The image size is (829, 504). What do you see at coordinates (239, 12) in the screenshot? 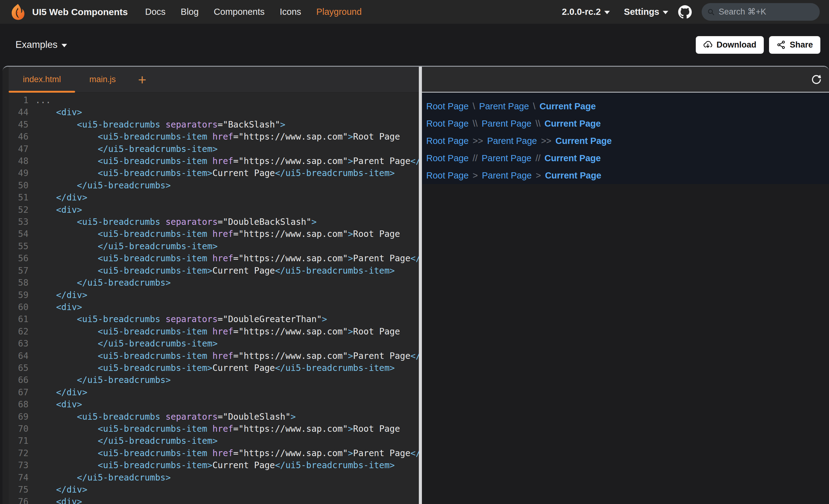
I see `nav-link-components: Components` at bounding box center [239, 12].